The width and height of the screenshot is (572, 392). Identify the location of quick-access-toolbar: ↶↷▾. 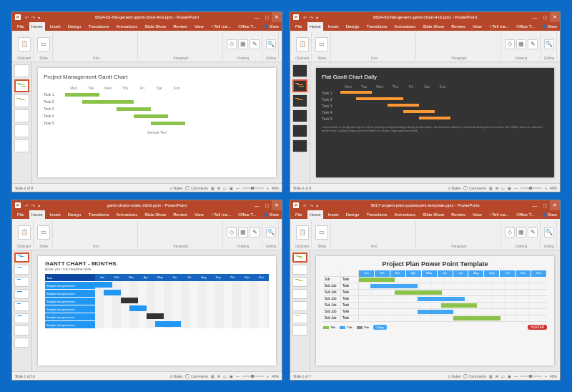
(34, 17).